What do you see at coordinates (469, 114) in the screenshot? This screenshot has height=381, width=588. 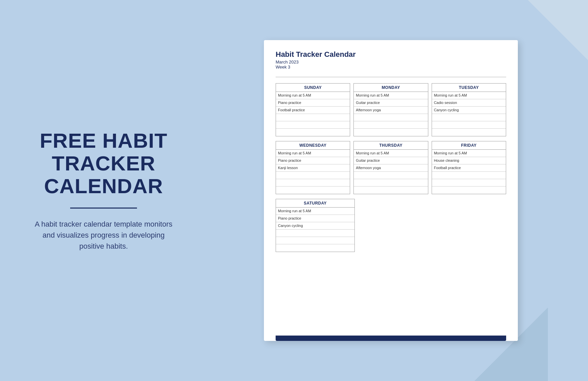 I see `tuesday-body: Morning run at 5 AM Cadio session Canyon…` at bounding box center [469, 114].